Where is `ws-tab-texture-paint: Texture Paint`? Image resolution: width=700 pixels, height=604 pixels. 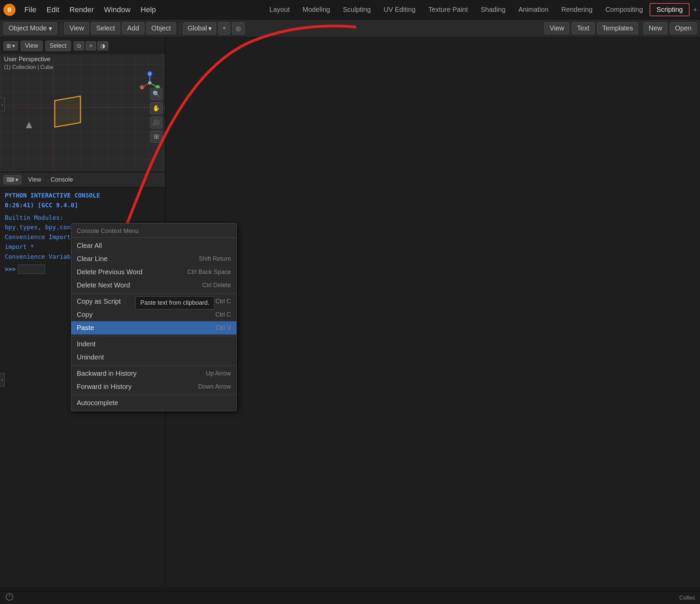 ws-tab-texture-paint: Texture Paint is located at coordinates (448, 9).